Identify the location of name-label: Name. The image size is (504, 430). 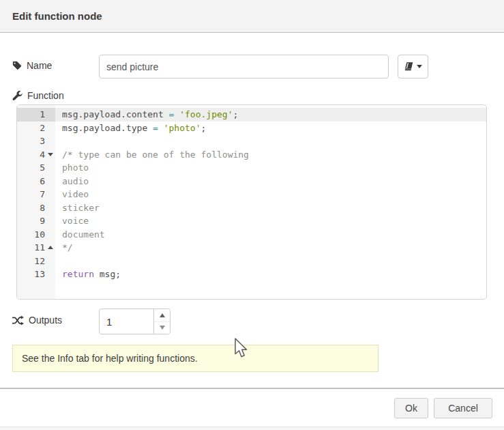
(32, 66).